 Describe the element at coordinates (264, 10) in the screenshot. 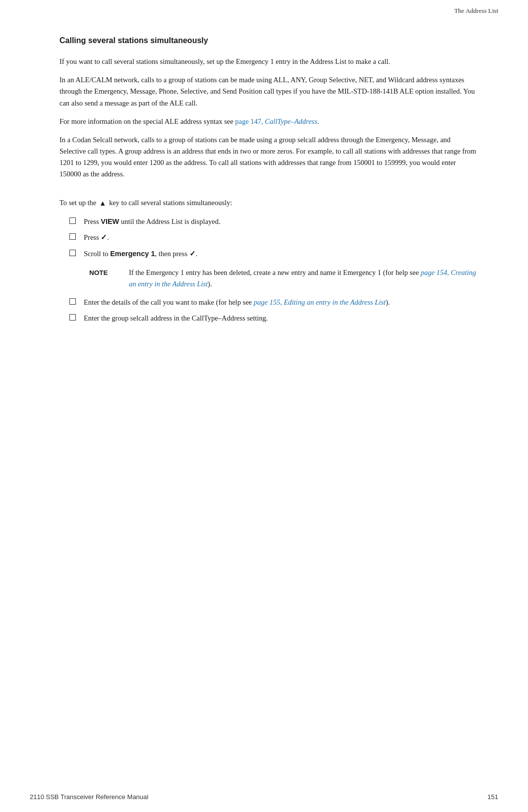

I see `page-header: The Address List` at that location.